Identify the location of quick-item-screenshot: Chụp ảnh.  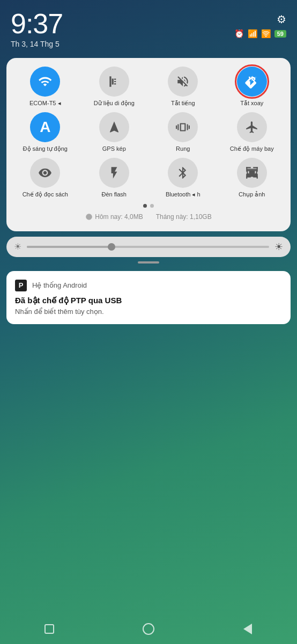
(252, 178).